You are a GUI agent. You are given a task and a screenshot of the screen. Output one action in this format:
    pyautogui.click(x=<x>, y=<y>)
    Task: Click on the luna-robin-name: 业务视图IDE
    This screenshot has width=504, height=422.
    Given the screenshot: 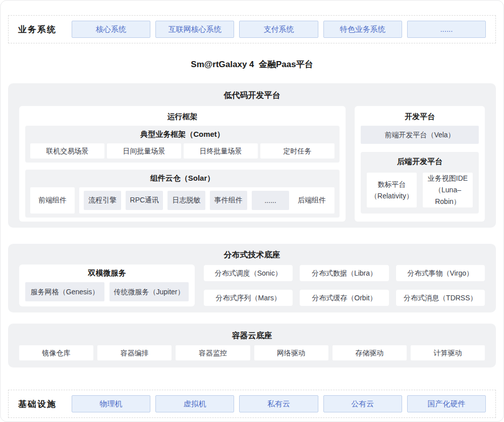 What is the action you would take?
    pyautogui.click(x=448, y=179)
    